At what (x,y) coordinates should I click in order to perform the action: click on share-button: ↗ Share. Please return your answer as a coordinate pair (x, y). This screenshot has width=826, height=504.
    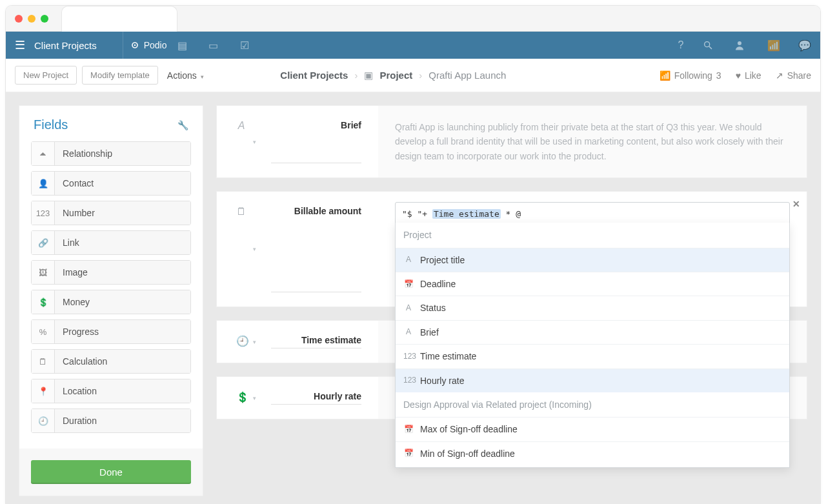
    Looking at the image, I should click on (794, 76).